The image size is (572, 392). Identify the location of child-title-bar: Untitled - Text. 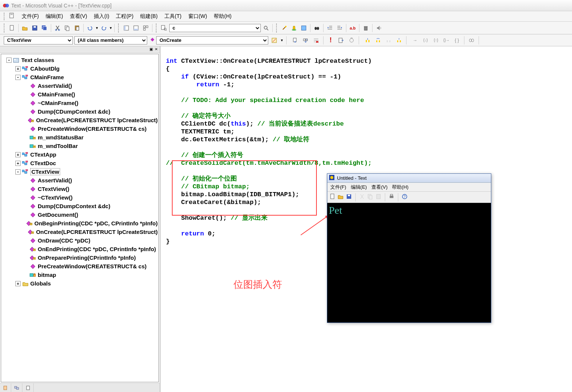
(409, 178).